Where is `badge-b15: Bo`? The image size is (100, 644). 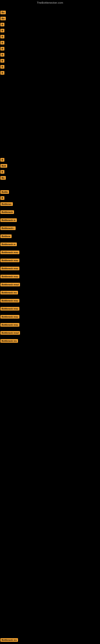 badge-b15: Bo is located at coordinates (3, 178).